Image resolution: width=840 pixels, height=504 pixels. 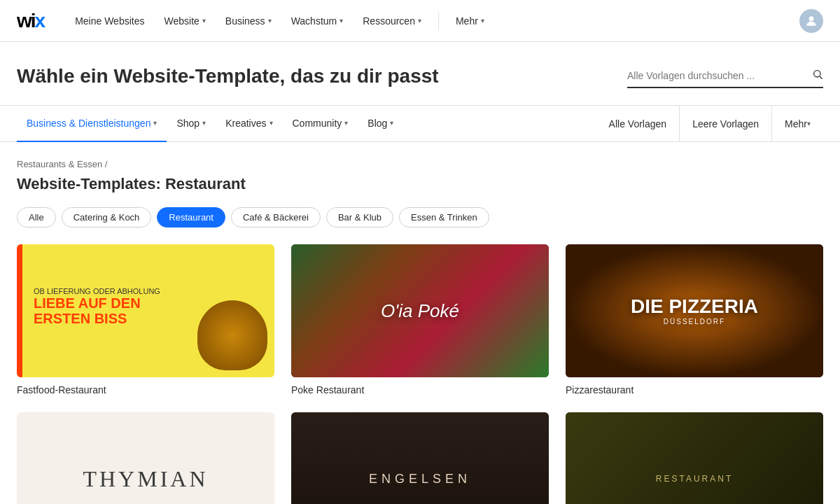 What do you see at coordinates (710, 124) in the screenshot?
I see `cat-nav-right: Alle Vorlagen Leere Vorlagen Mehr ▾` at bounding box center [710, 124].